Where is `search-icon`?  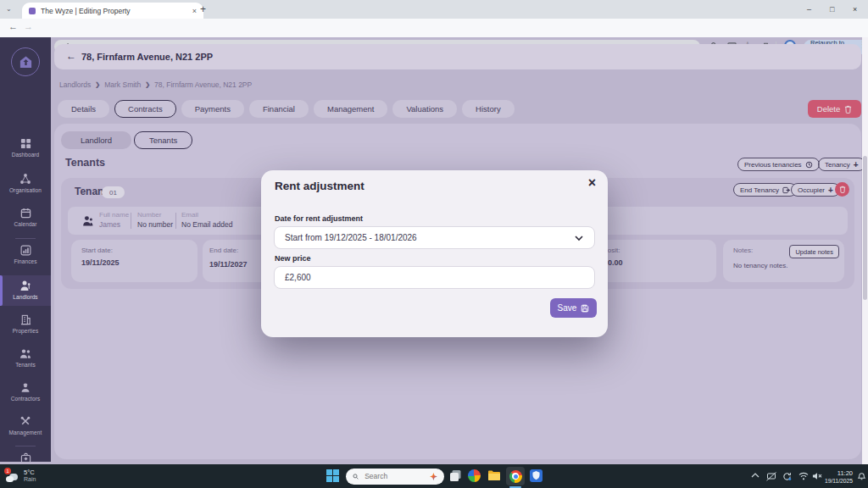 search-icon is located at coordinates (356, 476).